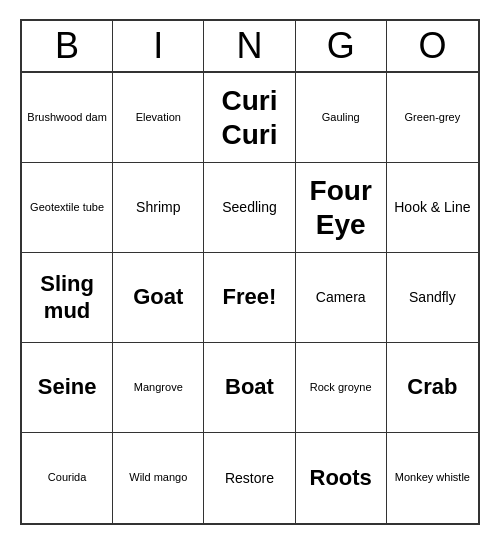  Describe the element at coordinates (68, 478) in the screenshot. I see `bingo-cell-20: Courida` at that location.